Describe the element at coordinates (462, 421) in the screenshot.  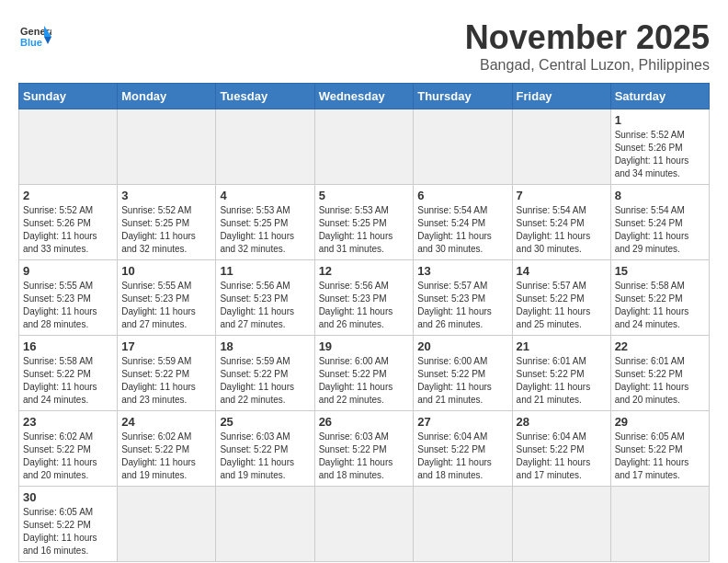
I see `day-number: 27` at that location.